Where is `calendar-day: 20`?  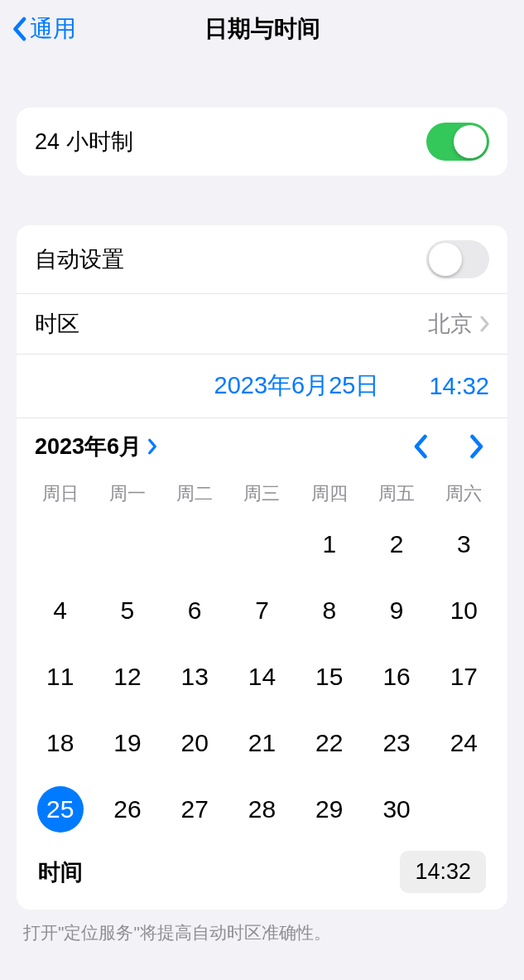
calendar-day: 20 is located at coordinates (195, 743).